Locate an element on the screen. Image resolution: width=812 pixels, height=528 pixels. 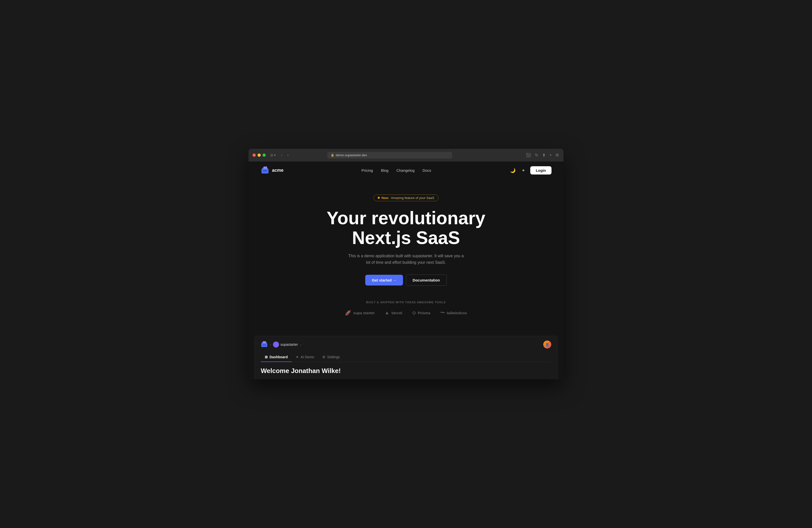
hero-subtitle: This is a demo application built with su… is located at coordinates (406, 259).